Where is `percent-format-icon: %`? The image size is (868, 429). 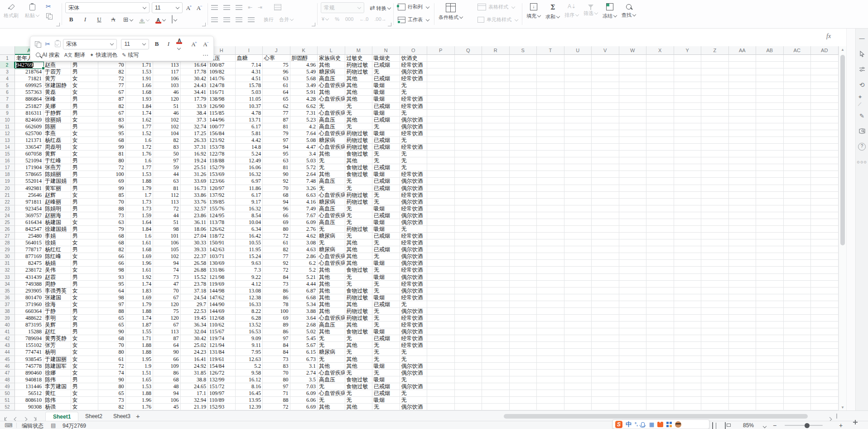 percent-format-icon: % is located at coordinates (337, 19).